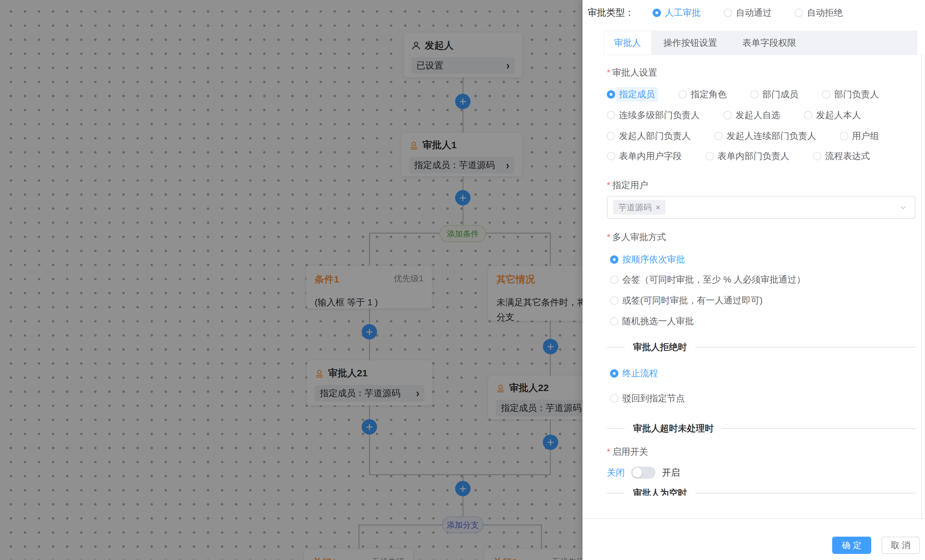 The image size is (925, 560). I want to click on chevron-down-icon, so click(903, 207).